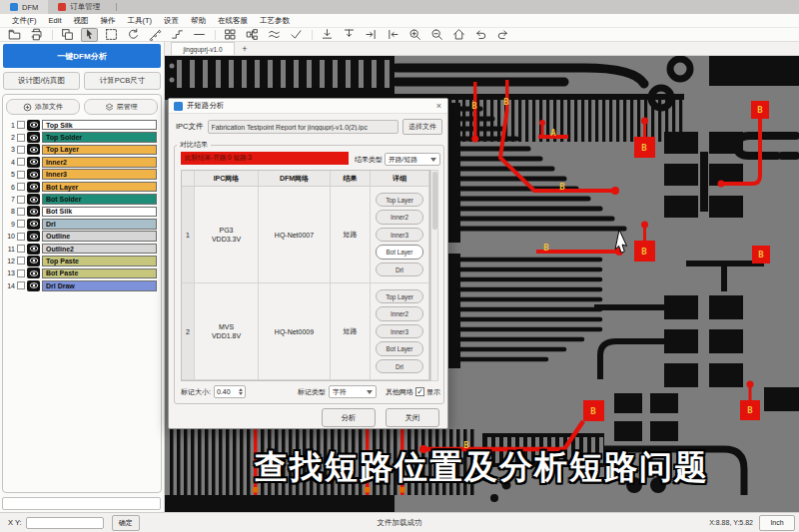  Describe the element at coordinates (252, 35) in the screenshot. I see `net-list-icon` at that location.